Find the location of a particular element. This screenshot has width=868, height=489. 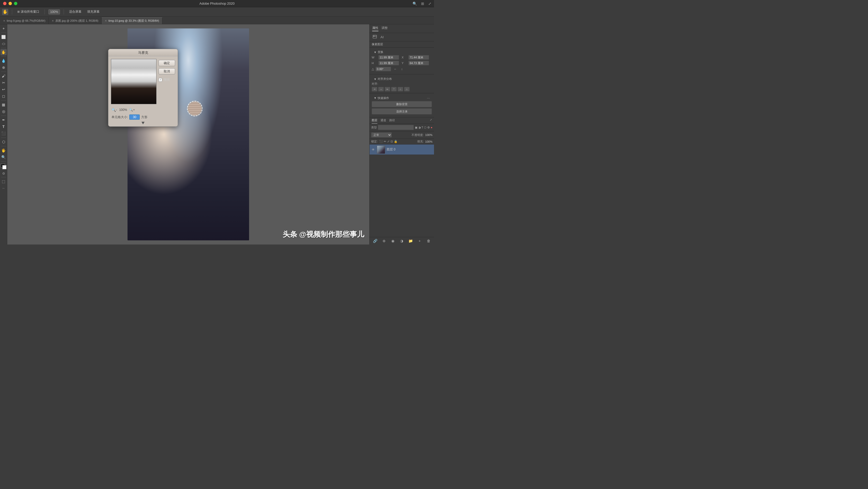

transform-title: ▼ 变换 is located at coordinates (402, 52).